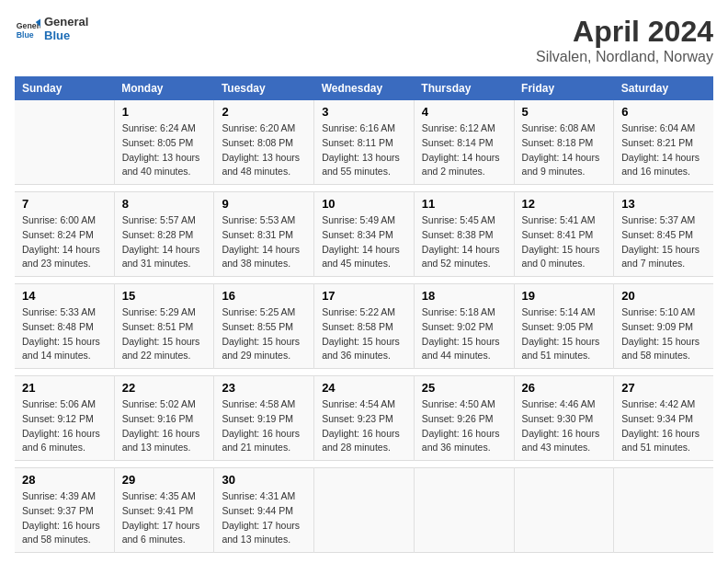 This screenshot has height=563, width=728. What do you see at coordinates (364, 427) in the screenshot?
I see `day-info: Sunrise: 4:54 AMSunset: 9:23 PMDaylight:…` at bounding box center [364, 427].